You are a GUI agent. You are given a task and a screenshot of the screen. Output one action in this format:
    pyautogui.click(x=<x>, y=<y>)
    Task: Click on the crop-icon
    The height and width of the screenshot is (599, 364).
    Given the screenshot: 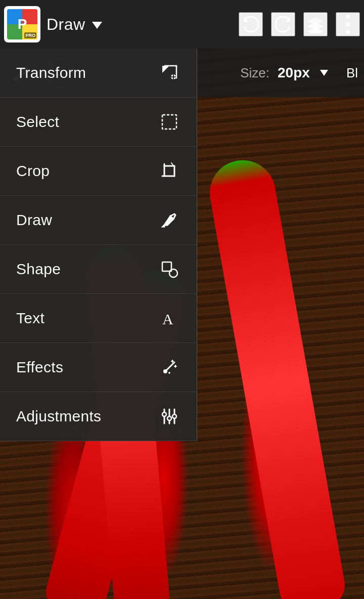 What is the action you would take?
    pyautogui.click(x=169, y=171)
    